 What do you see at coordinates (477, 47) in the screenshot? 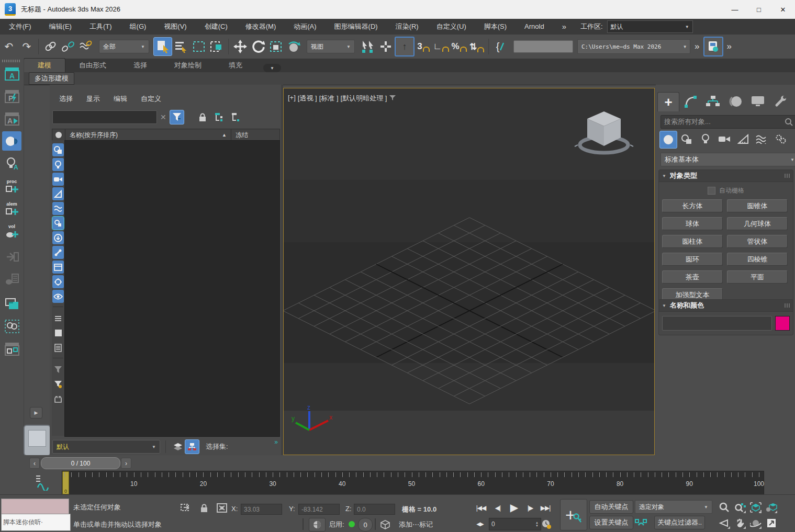
I see `spinner-snap-button: ⇅` at bounding box center [477, 47].